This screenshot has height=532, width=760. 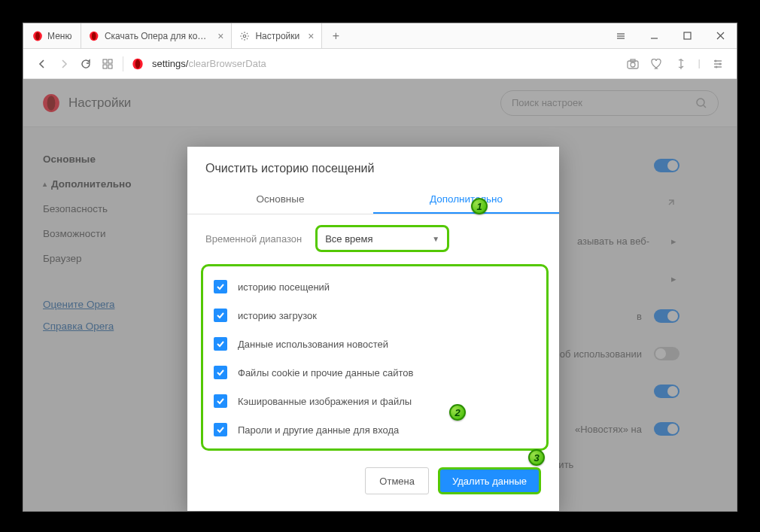 What do you see at coordinates (373, 166) in the screenshot?
I see `dialog-title: Очистить историю посещений` at bounding box center [373, 166].